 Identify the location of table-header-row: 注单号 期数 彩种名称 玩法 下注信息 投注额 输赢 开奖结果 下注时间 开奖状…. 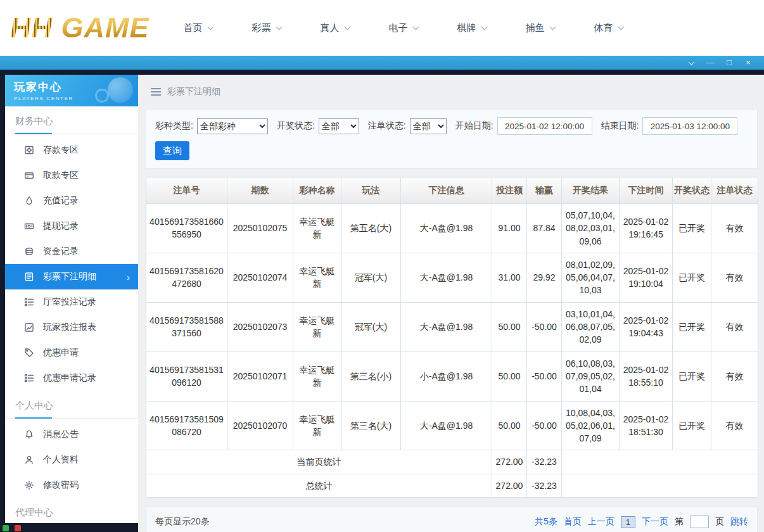
(452, 191).